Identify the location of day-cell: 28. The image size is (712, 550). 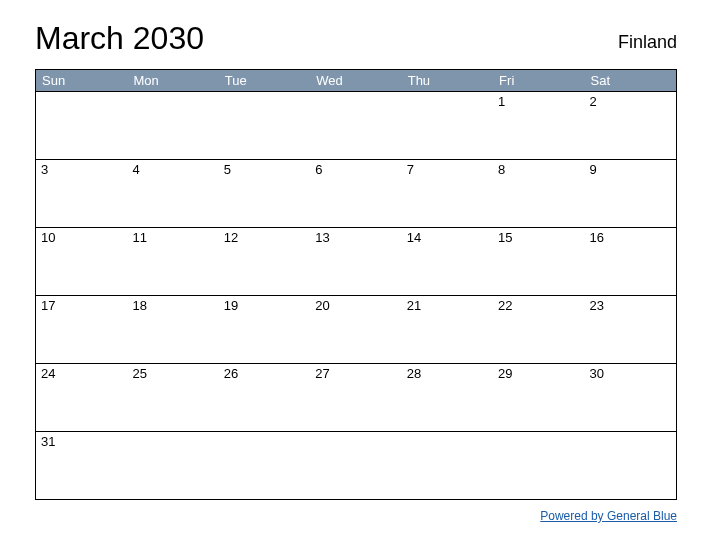
(448, 398).